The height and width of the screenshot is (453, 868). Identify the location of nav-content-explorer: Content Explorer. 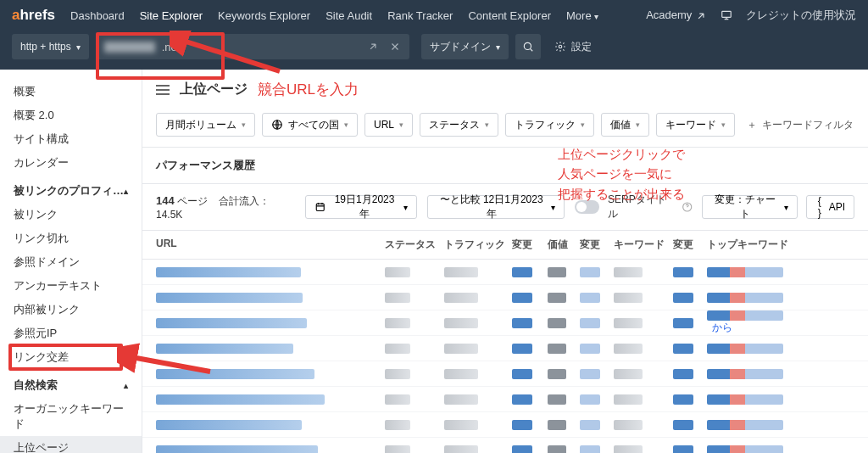
(509, 15).